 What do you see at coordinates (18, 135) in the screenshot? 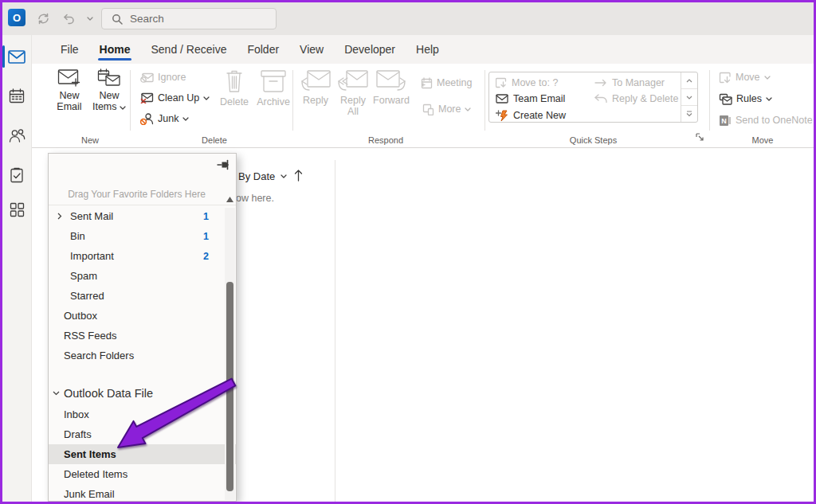
I see `people-icon` at bounding box center [18, 135].